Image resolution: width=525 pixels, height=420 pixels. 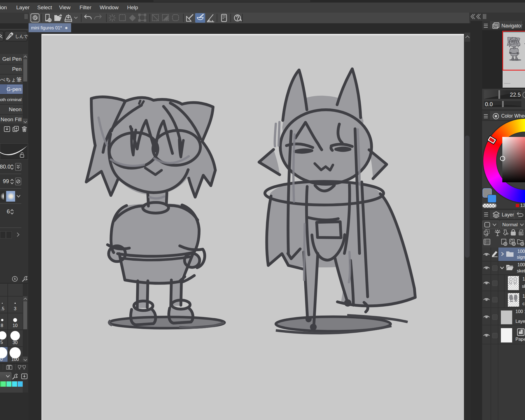 I want to click on svg-text: 8, so click(x=2, y=325).